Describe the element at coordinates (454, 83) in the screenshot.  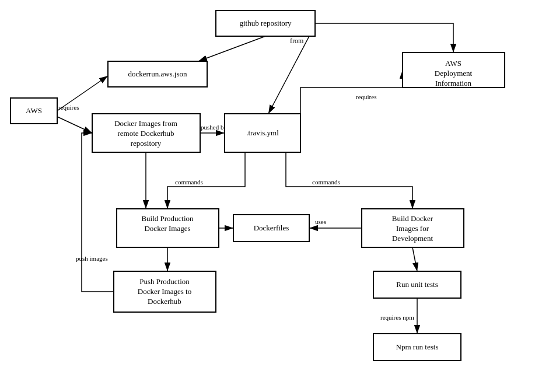
I see `svg-text: Information` at that location.